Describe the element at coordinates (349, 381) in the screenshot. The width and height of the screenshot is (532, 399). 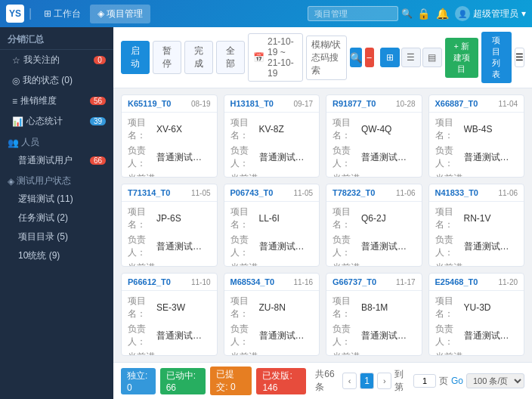
I see `prev-page-btn: ‹` at that location.